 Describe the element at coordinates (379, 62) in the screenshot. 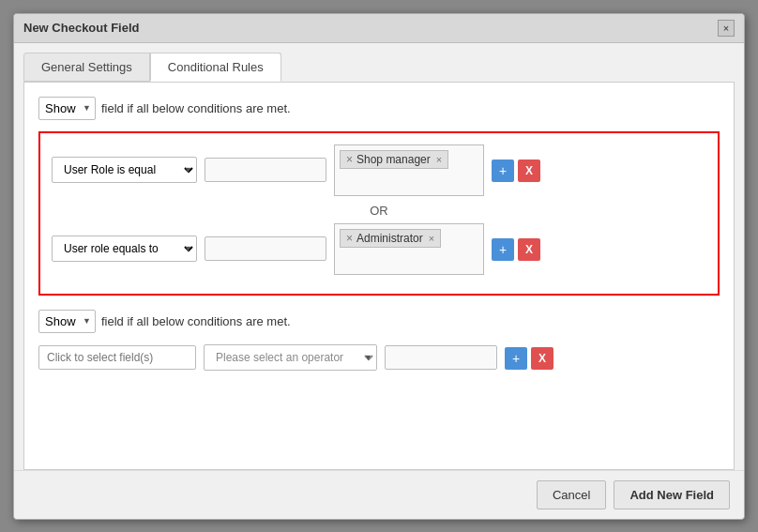

I see `tabs-bar: General Settings Conditional Rules` at that location.